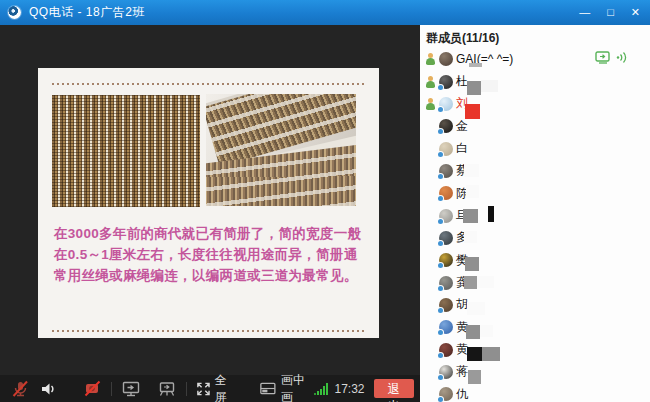 The width and height of the screenshot is (650, 402). Describe the element at coordinates (535, 148) in the screenshot. I see `member-row: 白` at that location.